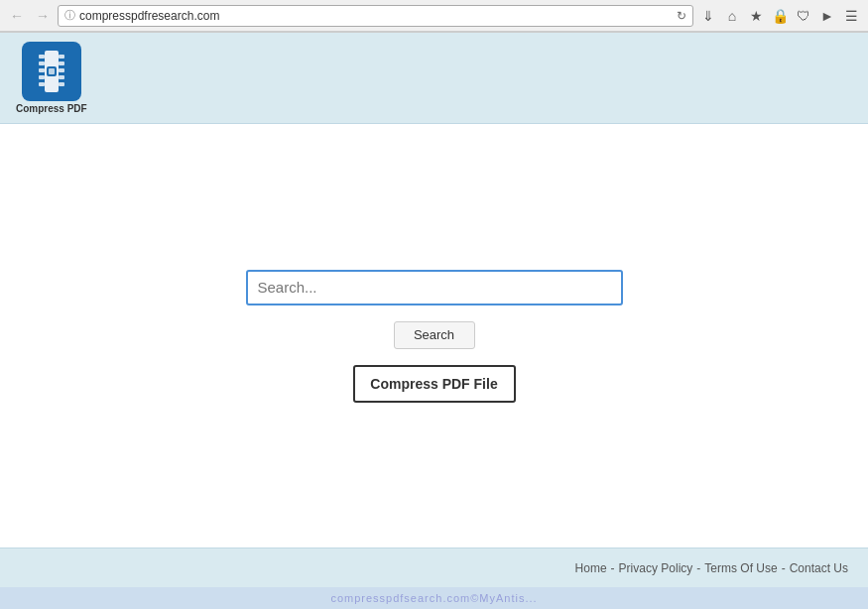 The height and width of the screenshot is (609, 868). I want to click on download-icon: ⇓, so click(708, 16).